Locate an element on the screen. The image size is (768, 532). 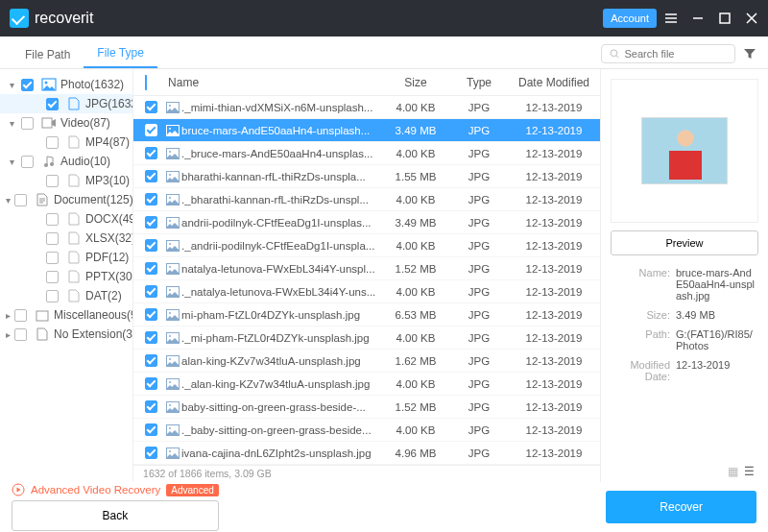
tree-label: JPG(1632) is located at coordinates (109, 104).